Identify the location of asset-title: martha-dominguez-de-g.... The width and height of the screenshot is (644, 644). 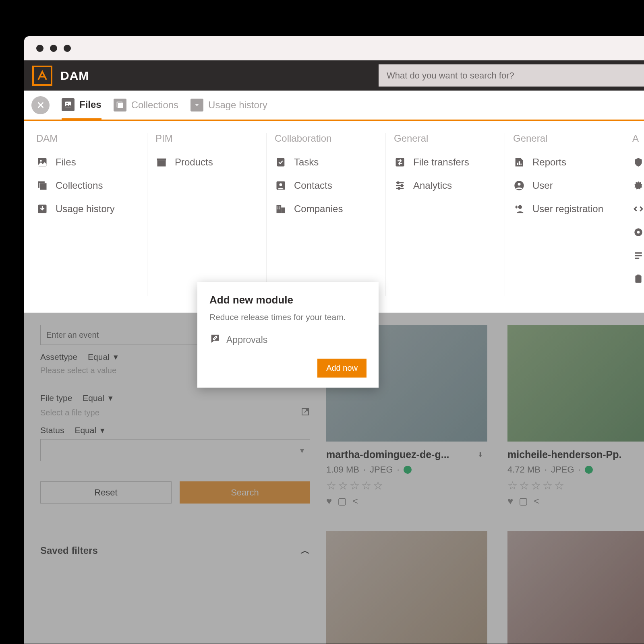
(400, 455).